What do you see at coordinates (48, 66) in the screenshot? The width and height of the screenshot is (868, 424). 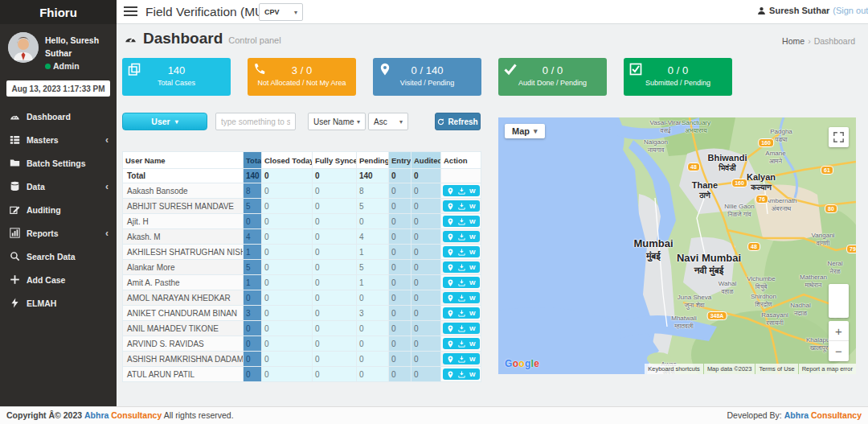 I see `online-status-dot` at bounding box center [48, 66].